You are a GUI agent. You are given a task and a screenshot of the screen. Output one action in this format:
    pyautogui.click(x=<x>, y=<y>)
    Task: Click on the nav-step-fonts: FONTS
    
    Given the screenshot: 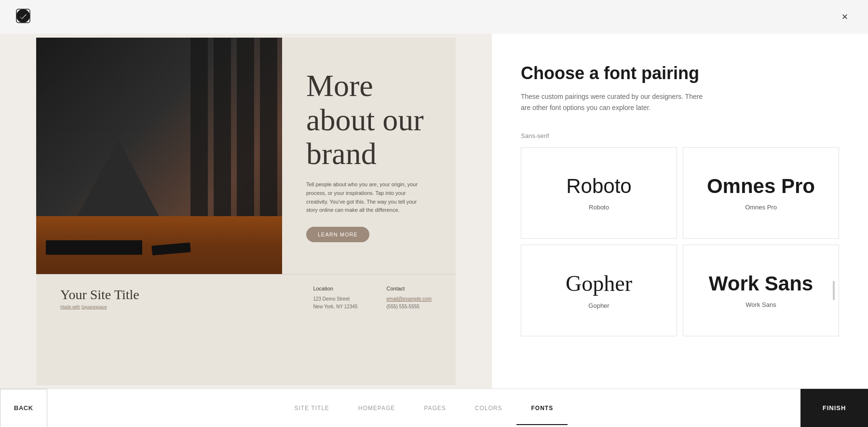 What is the action you would take?
    pyautogui.click(x=542, y=408)
    